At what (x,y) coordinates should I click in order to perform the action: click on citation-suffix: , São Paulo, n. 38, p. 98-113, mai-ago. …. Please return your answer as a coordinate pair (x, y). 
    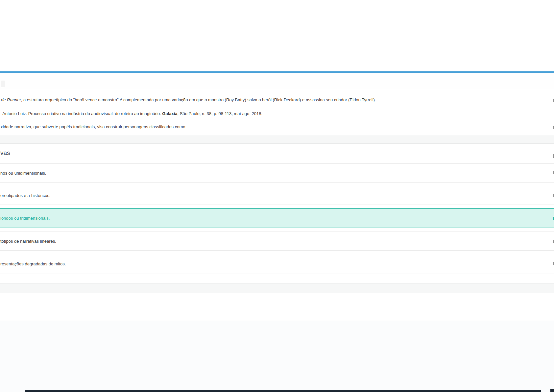
    Looking at the image, I should click on (220, 114).